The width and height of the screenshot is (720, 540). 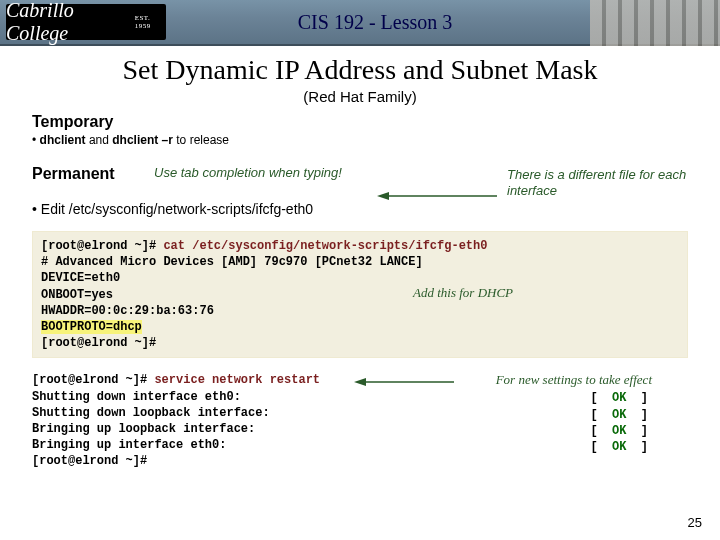 I want to click on code-line: DEVICE=eth0, so click(x=360, y=278).